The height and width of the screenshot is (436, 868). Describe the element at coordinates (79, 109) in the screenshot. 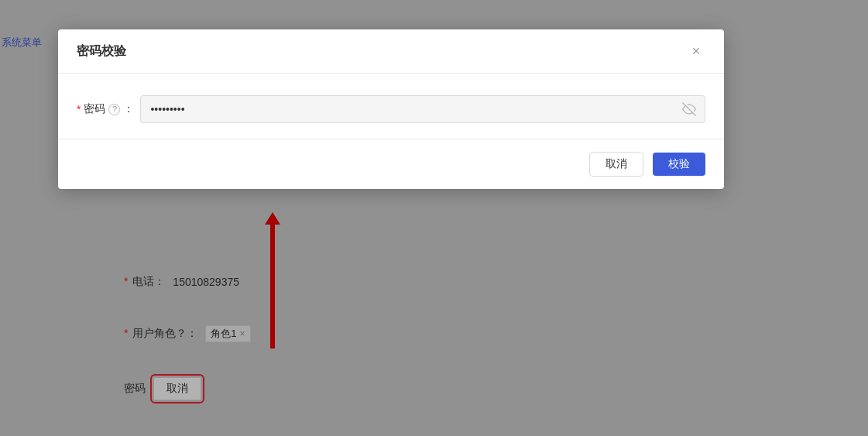

I see `required-asterisk: *` at that location.